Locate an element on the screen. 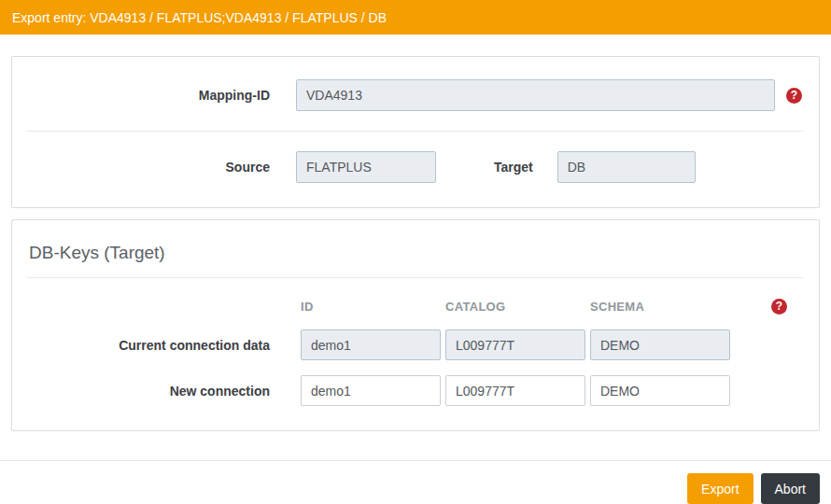  column-header-catalog: CATALOG is located at coordinates (515, 306).